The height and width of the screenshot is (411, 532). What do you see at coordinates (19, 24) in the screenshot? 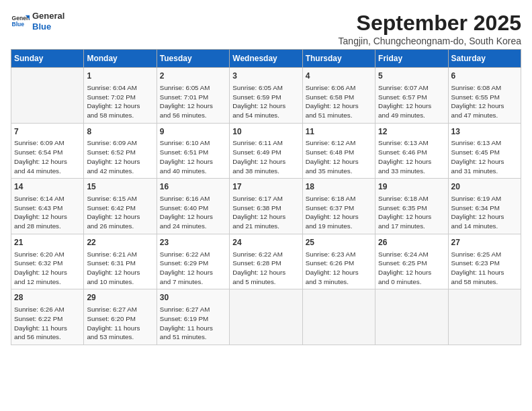
I see `svg-text: Blue` at bounding box center [19, 24].